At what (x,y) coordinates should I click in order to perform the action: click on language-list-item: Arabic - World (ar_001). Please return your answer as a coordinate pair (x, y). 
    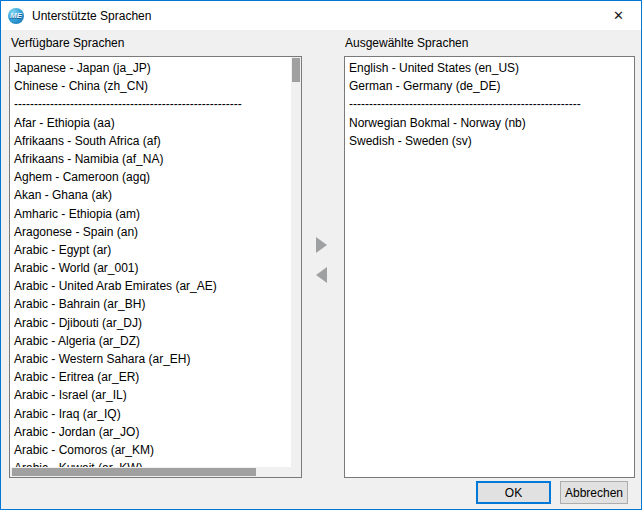
    Looking at the image, I should click on (150, 268).